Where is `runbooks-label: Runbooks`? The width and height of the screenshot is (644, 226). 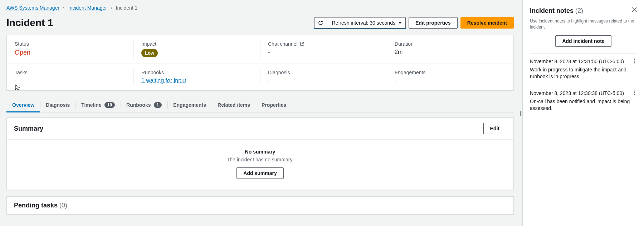
runbooks-label: Runbooks is located at coordinates (197, 72).